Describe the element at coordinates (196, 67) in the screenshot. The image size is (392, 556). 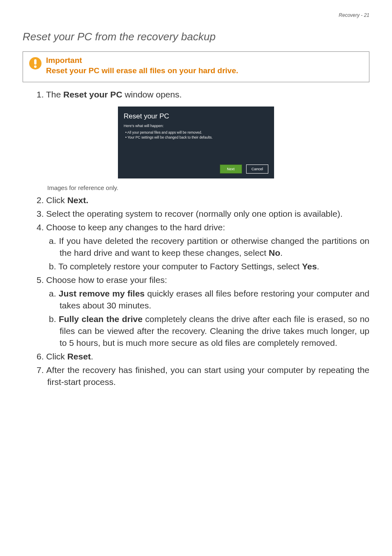
I see `important-note-box: Important Reset your PC will erase all f…` at that location.